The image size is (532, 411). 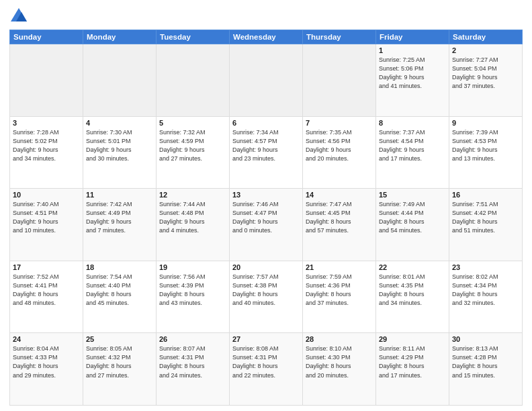 What do you see at coordinates (266, 195) in the screenshot?
I see `day-number: 13` at bounding box center [266, 195].